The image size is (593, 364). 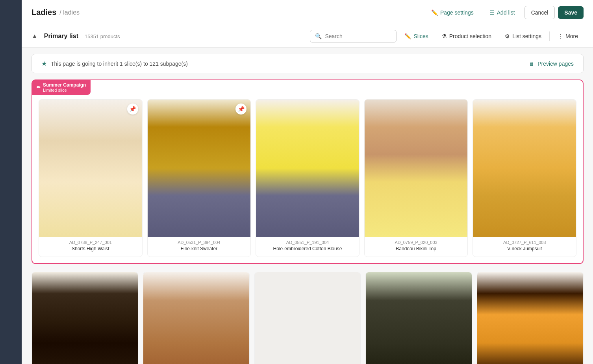 What do you see at coordinates (560, 36) in the screenshot?
I see `more-icon: ⋮` at bounding box center [560, 36].